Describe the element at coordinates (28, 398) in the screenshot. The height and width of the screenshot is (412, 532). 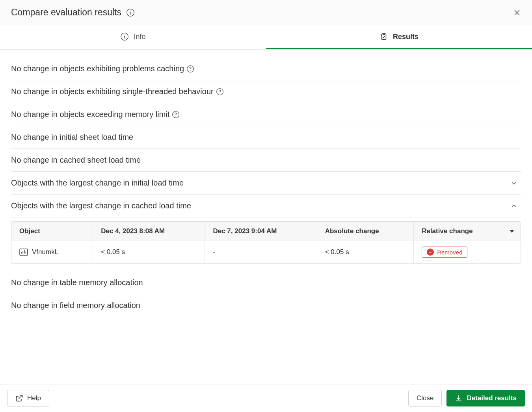
I see `help-button: Help` at that location.